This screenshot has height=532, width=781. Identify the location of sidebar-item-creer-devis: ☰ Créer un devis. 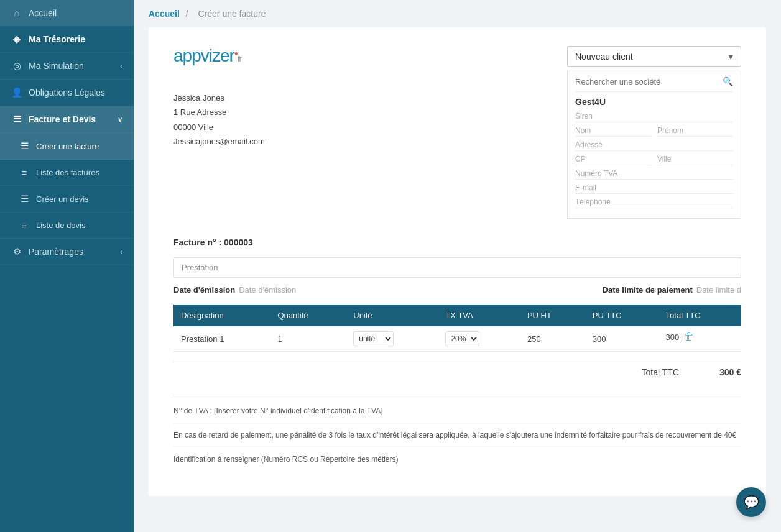
(67, 199).